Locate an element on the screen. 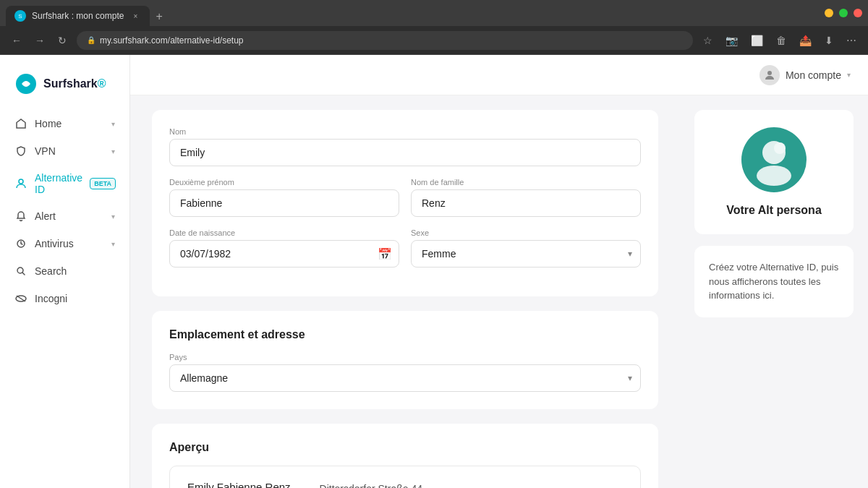  reload-button: ↻ is located at coordinates (62, 40).